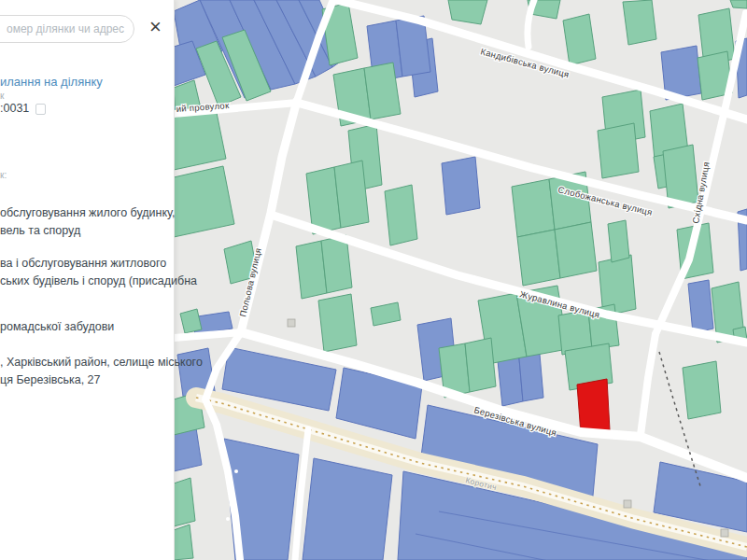 This screenshot has height=560, width=747. What do you see at coordinates (99, 263) in the screenshot?
I see `purpose2-line-1: ва і обслуговування житлового` at bounding box center [99, 263].